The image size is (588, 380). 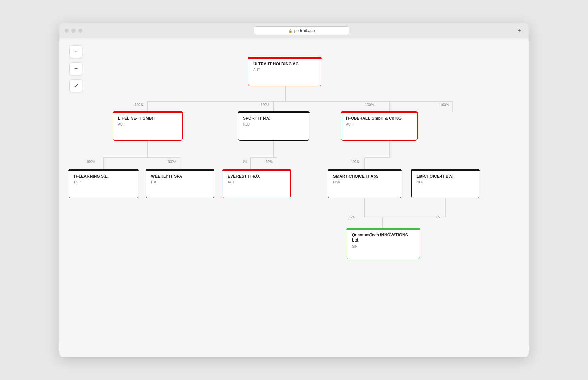 I want to click on node-quantumtech: QuantumTech INNOVATIONS Ltd. SIN, so click(x=383, y=244).